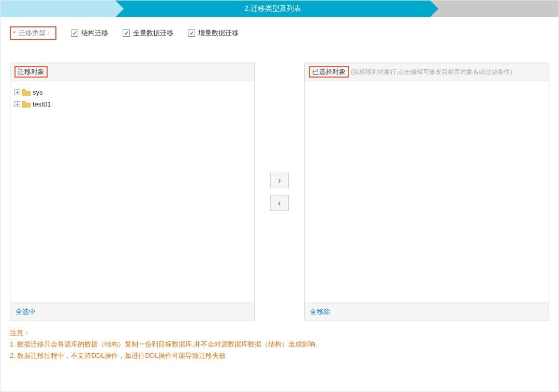 Image resolution: width=559 pixels, height=392 pixels. I want to click on step-seg-previous, so click(58, 9).